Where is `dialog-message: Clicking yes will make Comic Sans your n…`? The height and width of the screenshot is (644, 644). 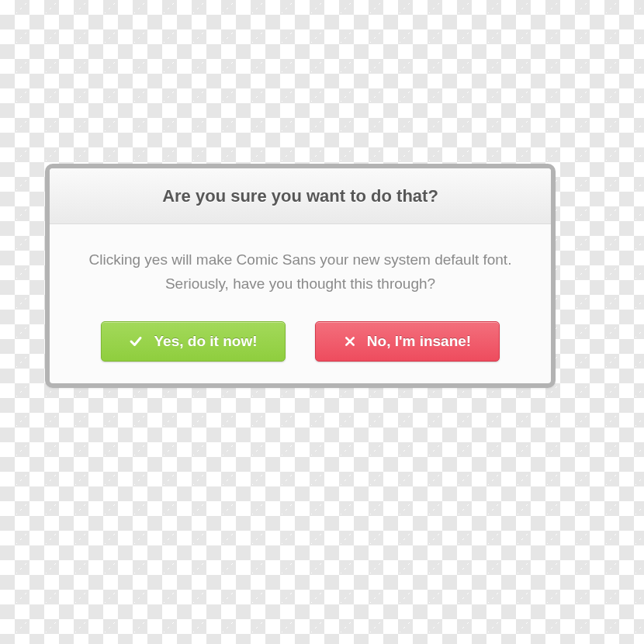 dialog-message: Clicking yes will make Comic Sans your n… is located at coordinates (300, 272).